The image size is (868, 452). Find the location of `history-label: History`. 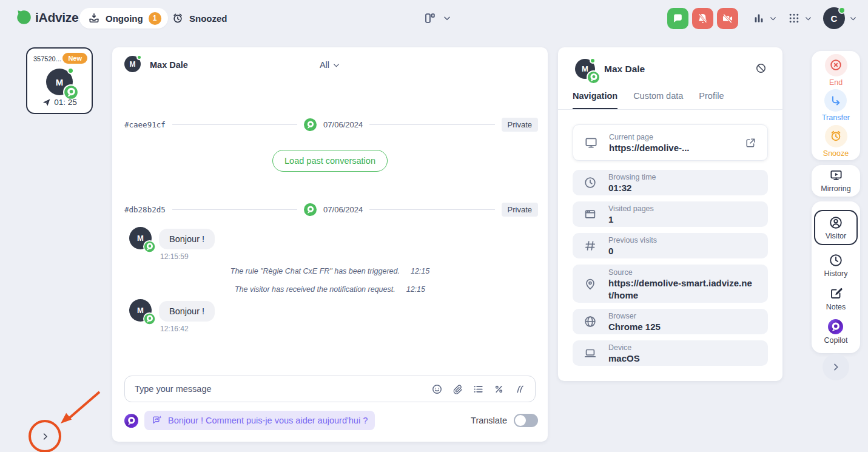

history-label: History is located at coordinates (836, 274).